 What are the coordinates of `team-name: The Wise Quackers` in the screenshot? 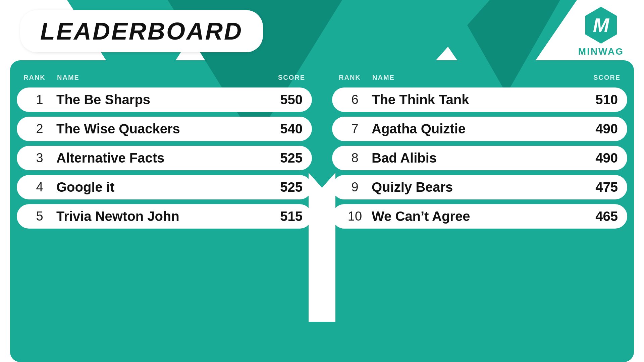 It's located at (159, 129).